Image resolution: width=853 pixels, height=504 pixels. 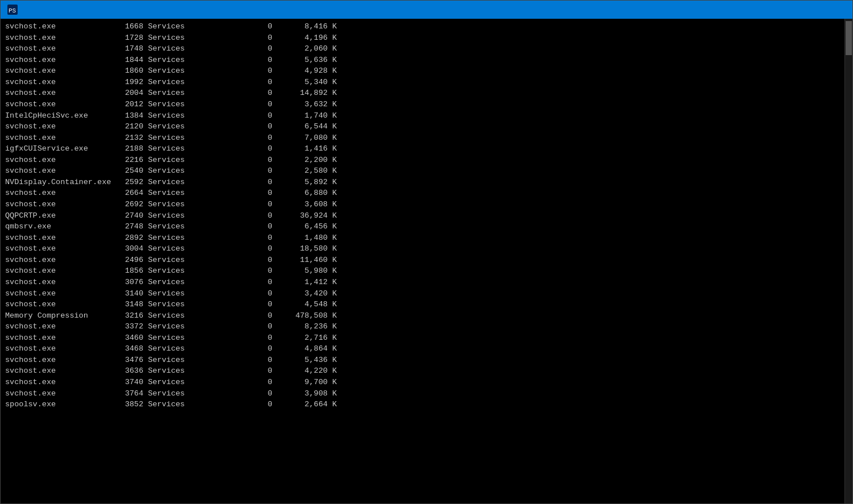 What do you see at coordinates (423, 49) in the screenshot?
I see `table-row: svchost.exe 1748 Services 0 2,060 K` at bounding box center [423, 49].